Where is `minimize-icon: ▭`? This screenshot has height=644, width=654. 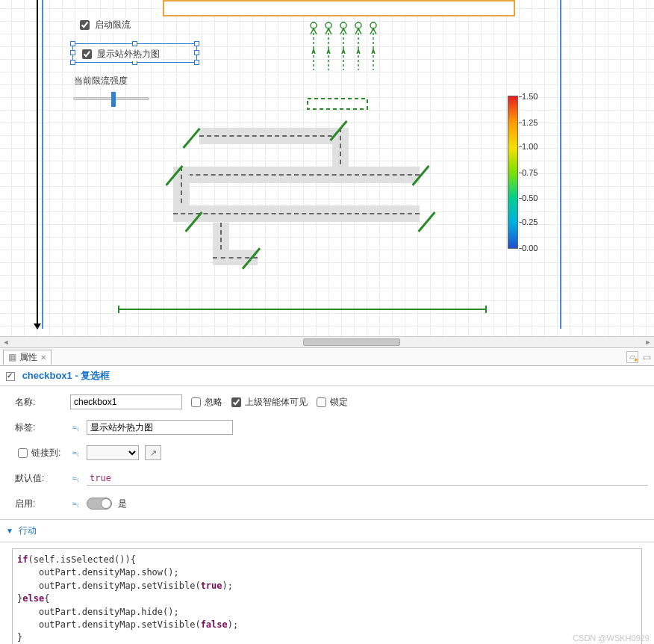 minimize-icon: ▭ is located at coordinates (647, 357).